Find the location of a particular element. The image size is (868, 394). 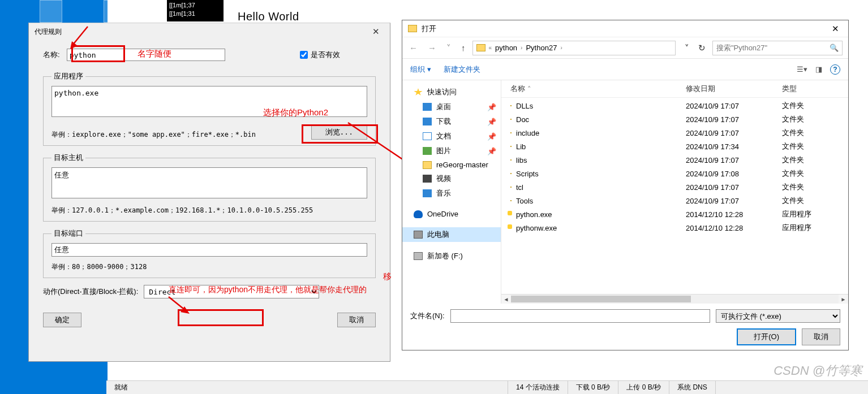

breadcrumb-item: python is located at coordinates (506, 47).